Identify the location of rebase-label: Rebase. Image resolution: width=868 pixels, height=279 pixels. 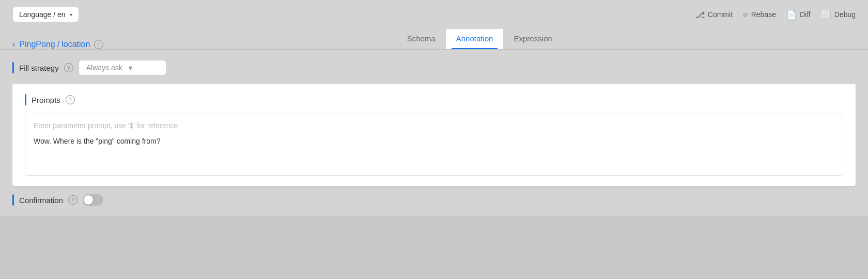
(764, 14).